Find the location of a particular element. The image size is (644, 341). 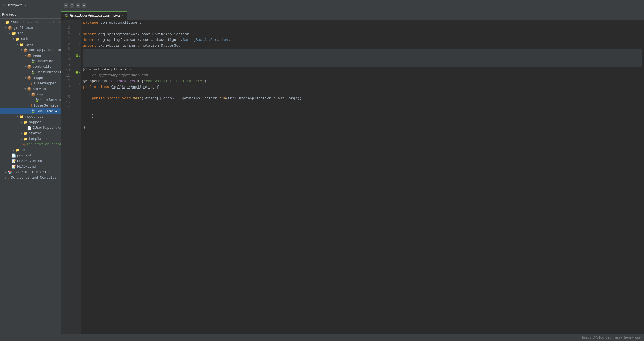

tree-item-userserviceimpl: 🍃 UserServiceImpl is located at coordinates (30, 100).